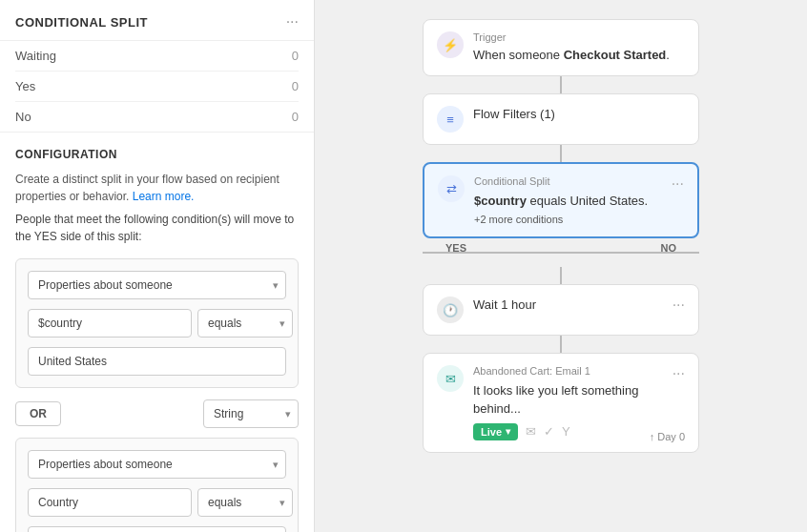 The image size is (807, 532). I want to click on operator-select-wrapper-2: equals, so click(245, 502).